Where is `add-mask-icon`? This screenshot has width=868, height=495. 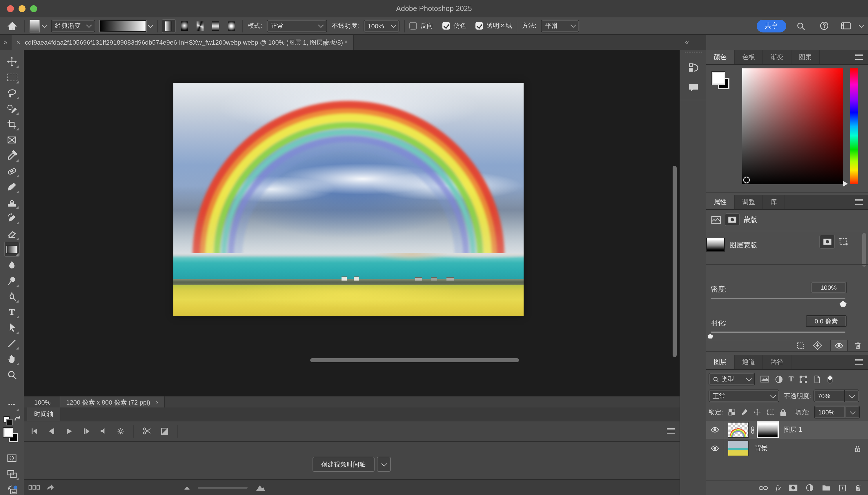
add-mask-icon is located at coordinates (793, 488).